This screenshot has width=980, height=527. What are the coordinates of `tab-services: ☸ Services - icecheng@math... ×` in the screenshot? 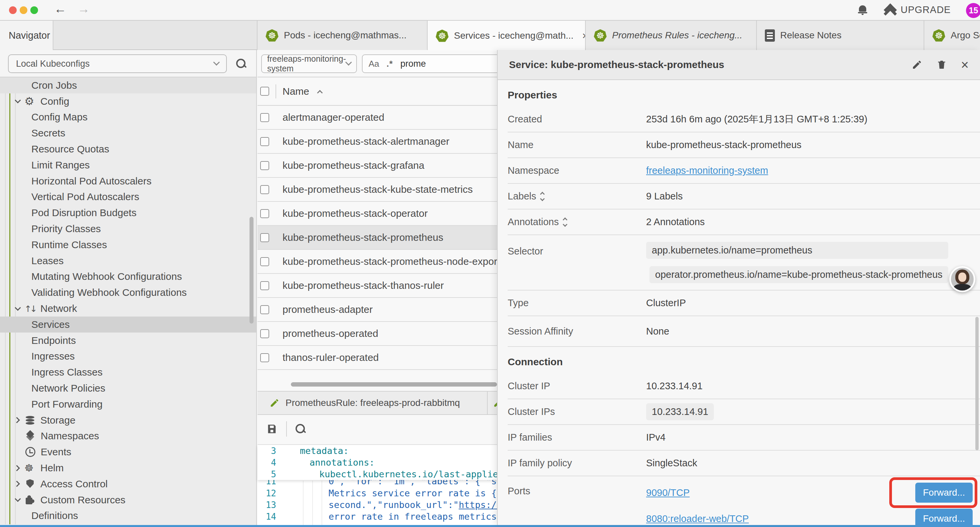 It's located at (507, 36).